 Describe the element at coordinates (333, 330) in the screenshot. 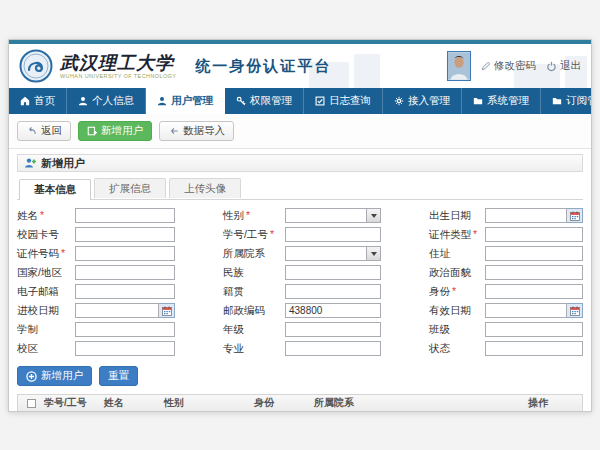

I see `grade-input` at that location.